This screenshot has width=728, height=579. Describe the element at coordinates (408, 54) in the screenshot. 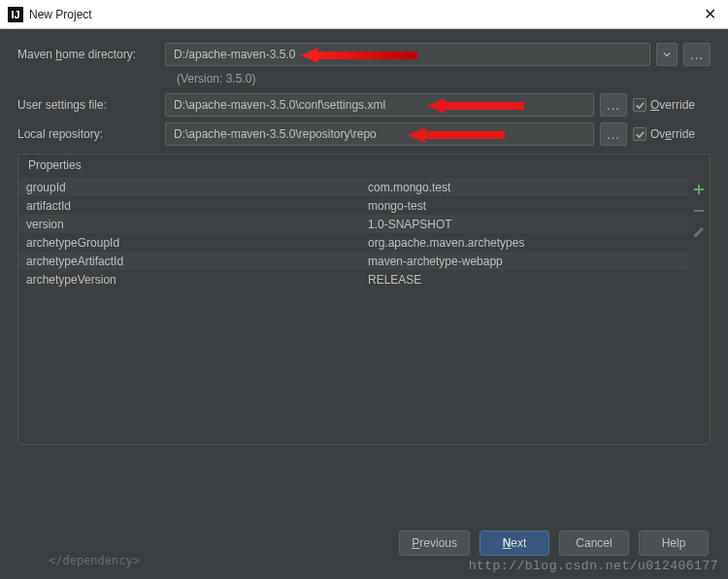

I see `maven-home-input` at that location.